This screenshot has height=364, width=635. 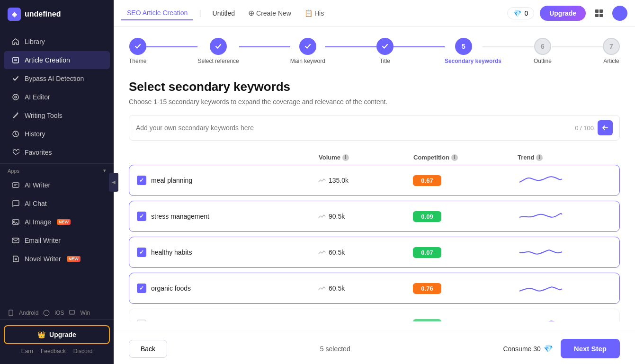 What do you see at coordinates (366, 157) in the screenshot?
I see `header-volume: Volume i` at bounding box center [366, 157].